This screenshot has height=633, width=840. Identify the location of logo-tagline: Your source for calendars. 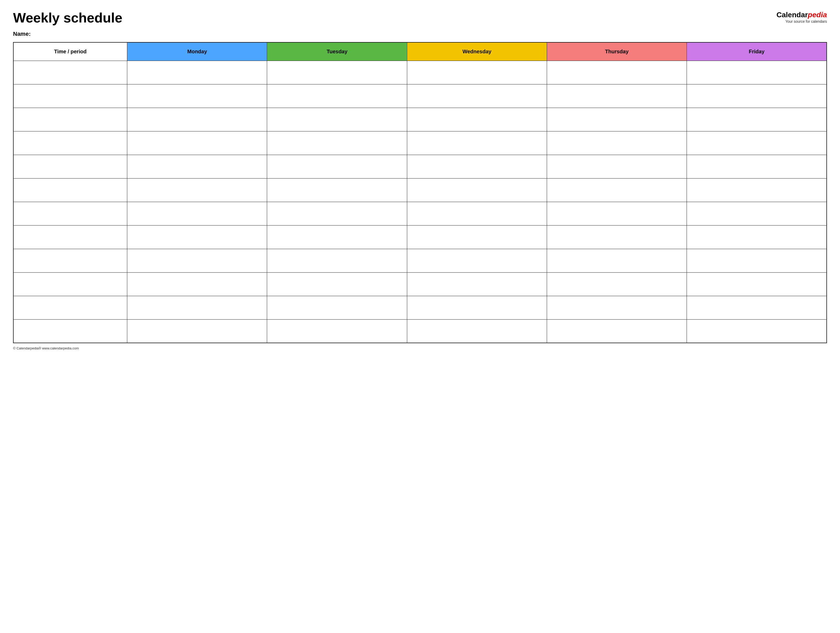
(802, 21).